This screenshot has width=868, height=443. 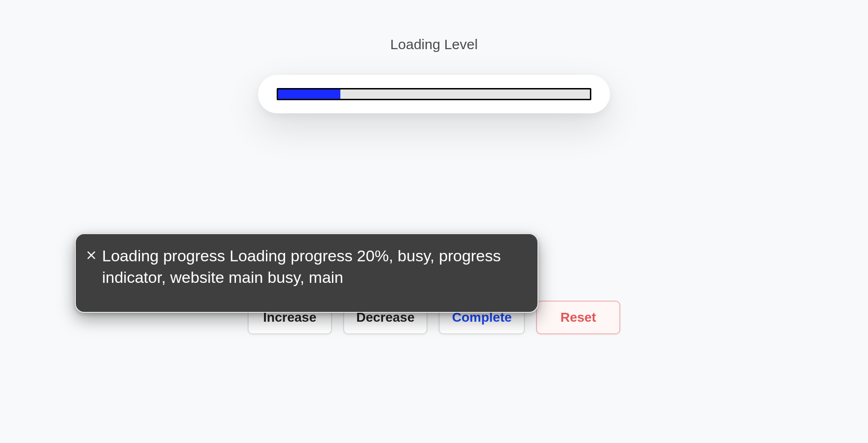 I want to click on page-title: Loading Level, so click(x=434, y=44).